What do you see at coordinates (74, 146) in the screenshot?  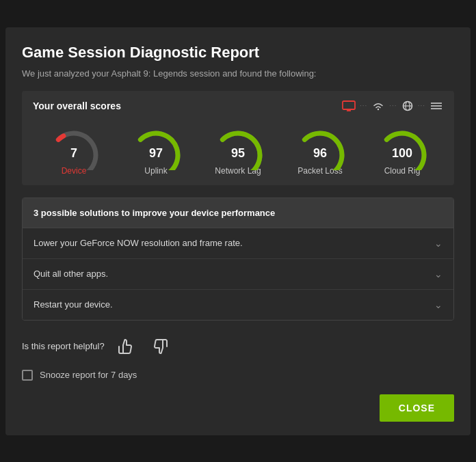 I see `gauge-svg-device: 7 0 100` at bounding box center [74, 146].